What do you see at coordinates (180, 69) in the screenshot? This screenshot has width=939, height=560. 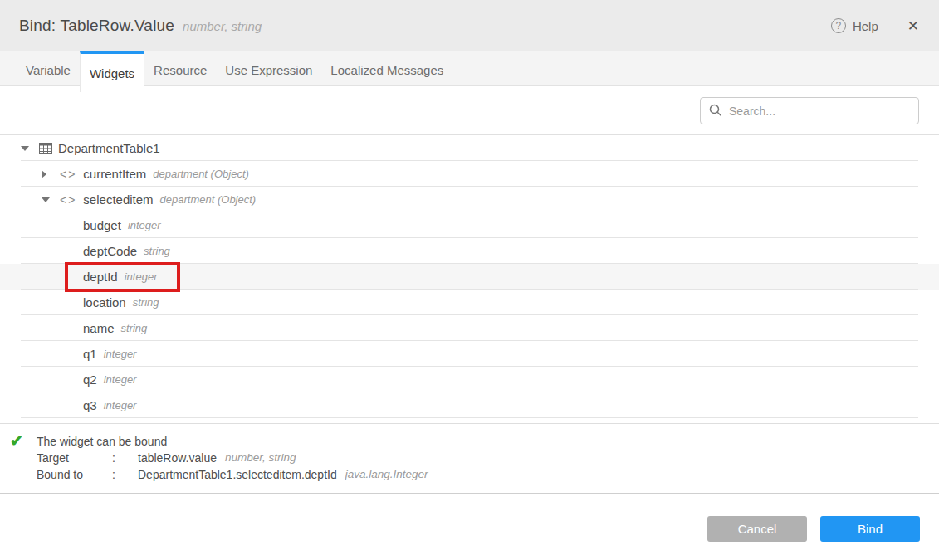 I see `tab-resource: Resource` at bounding box center [180, 69].